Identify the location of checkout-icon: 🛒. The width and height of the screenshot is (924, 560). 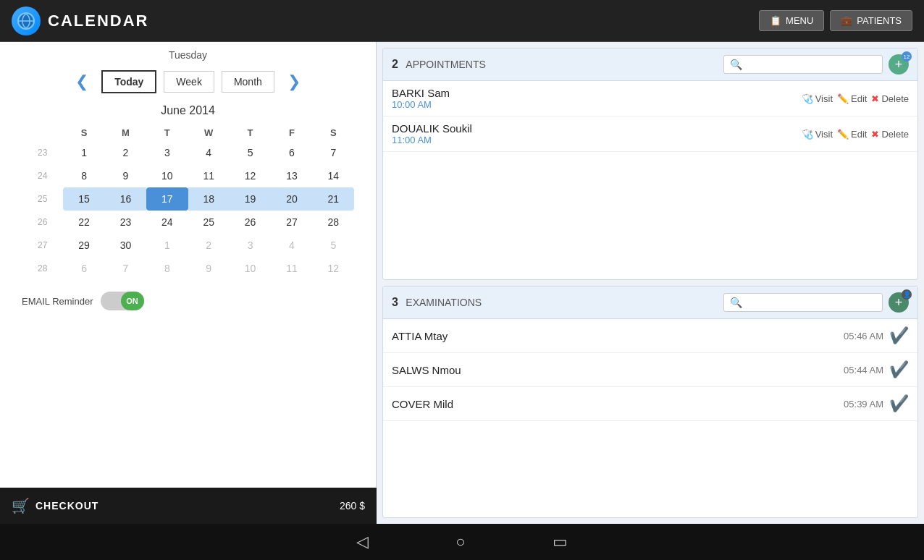
(20, 506).